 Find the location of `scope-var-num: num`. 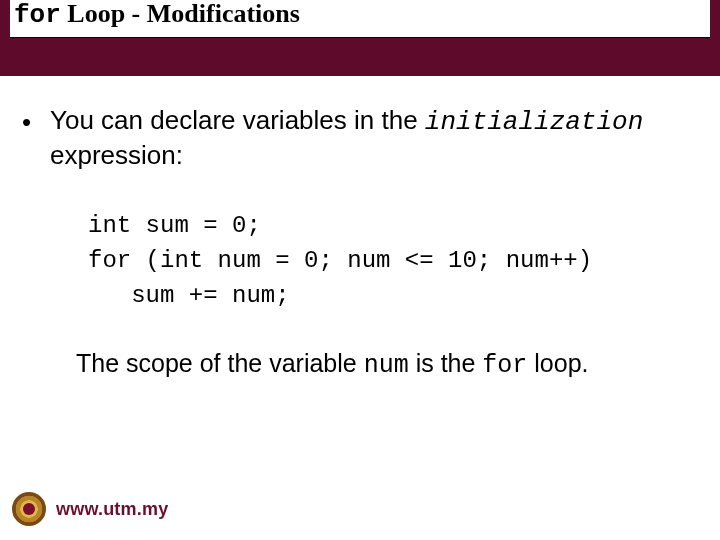

scope-var-num: num is located at coordinates (386, 366).